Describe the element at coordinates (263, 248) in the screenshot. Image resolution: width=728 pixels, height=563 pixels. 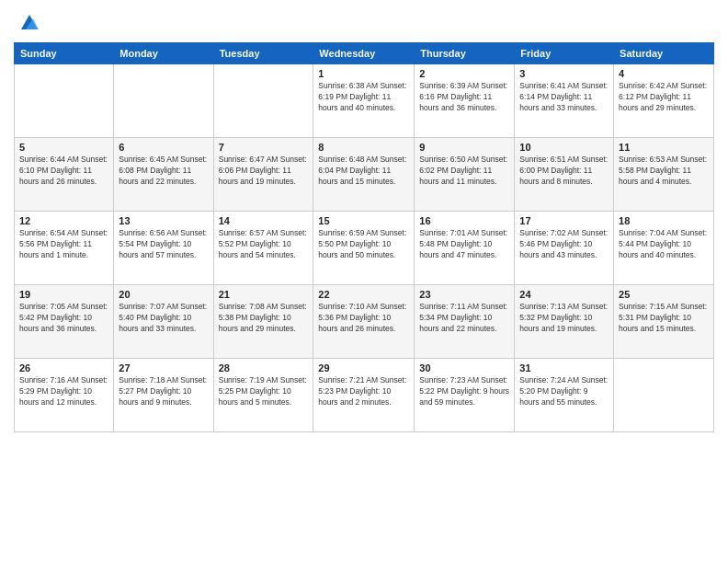
I see `day-cell: 14Sunrise: 6:57 AM Sunset: 5:52 PM Dayli…` at that location.